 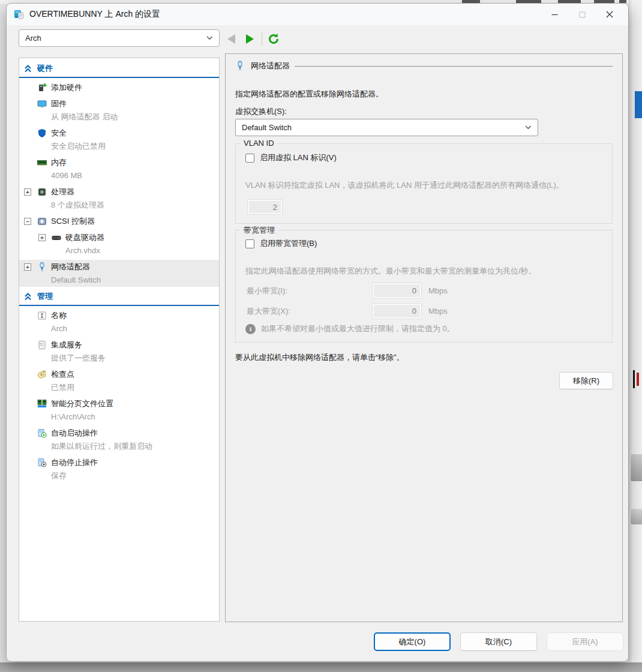 What do you see at coordinates (119, 410) in the screenshot?
I see `sidebar-item-smart-paging: 智能分页文件位置 H:\Arch\Arch` at bounding box center [119, 410].